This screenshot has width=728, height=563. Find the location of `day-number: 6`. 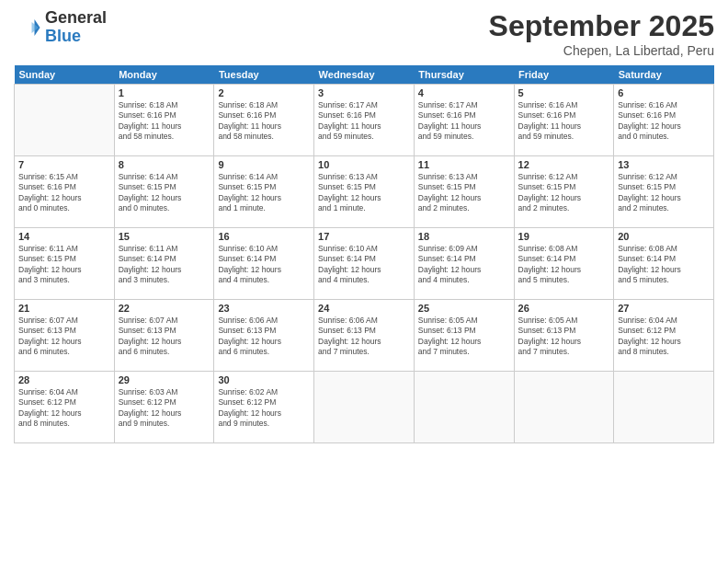

day-number: 6 is located at coordinates (664, 93).